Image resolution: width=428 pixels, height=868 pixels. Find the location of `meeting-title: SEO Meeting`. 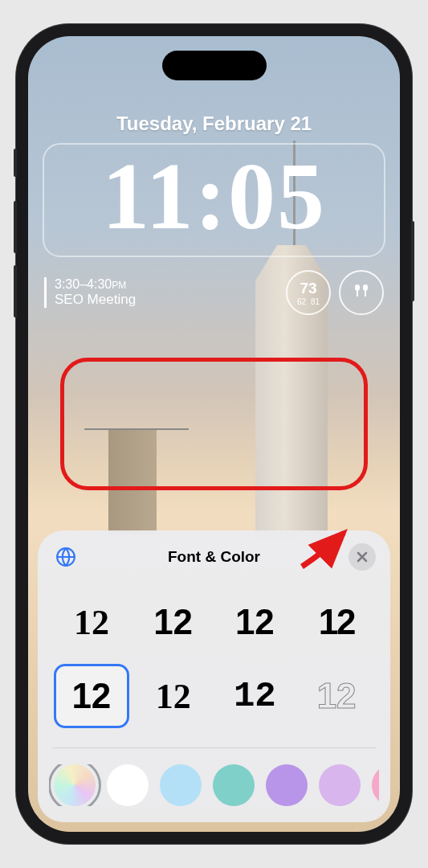

meeting-title: SEO Meeting is located at coordinates (95, 300).